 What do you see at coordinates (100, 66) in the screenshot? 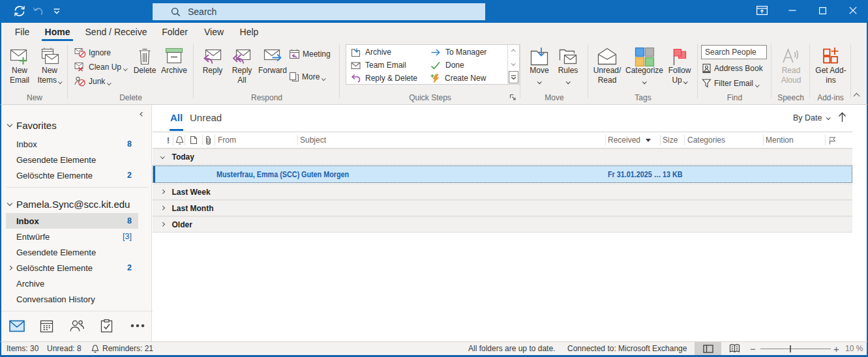
I see `clean-up-button: Clean Up` at bounding box center [100, 66].